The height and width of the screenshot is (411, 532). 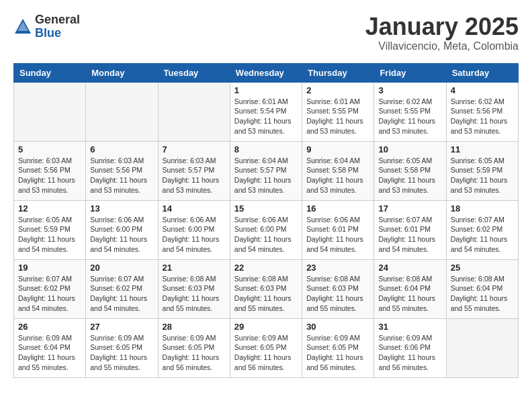 What do you see at coordinates (410, 289) in the screenshot?
I see `calendar-cell: 24Sunrise: 6:08 AM Sunset: 6:04 PM Dayli…` at bounding box center [410, 289].